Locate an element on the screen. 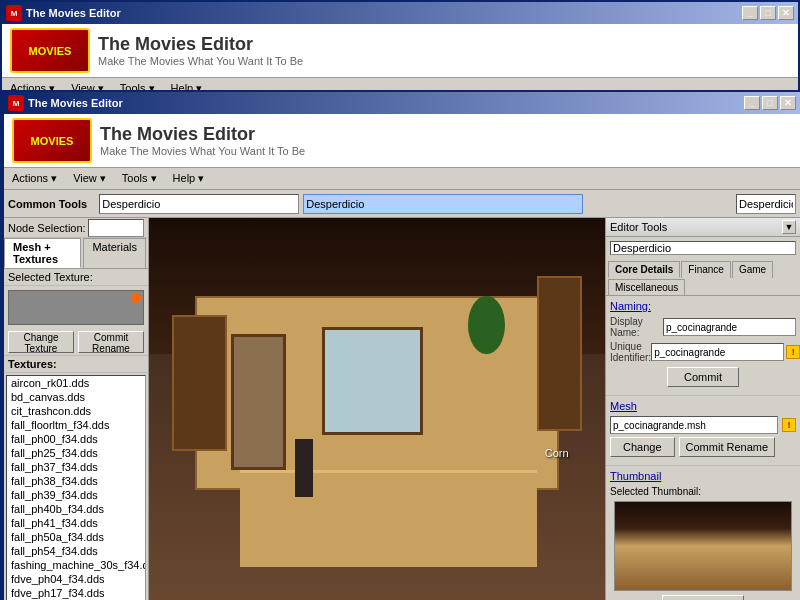 Image resolution: width=800 pixels, height=600 pixels. textures-label: Textures: is located at coordinates (76, 364).